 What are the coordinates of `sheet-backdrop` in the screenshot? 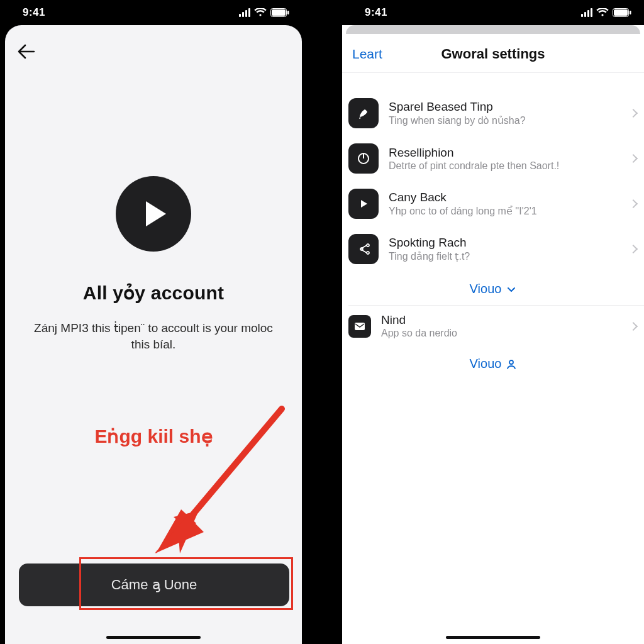 It's located at (493, 30).